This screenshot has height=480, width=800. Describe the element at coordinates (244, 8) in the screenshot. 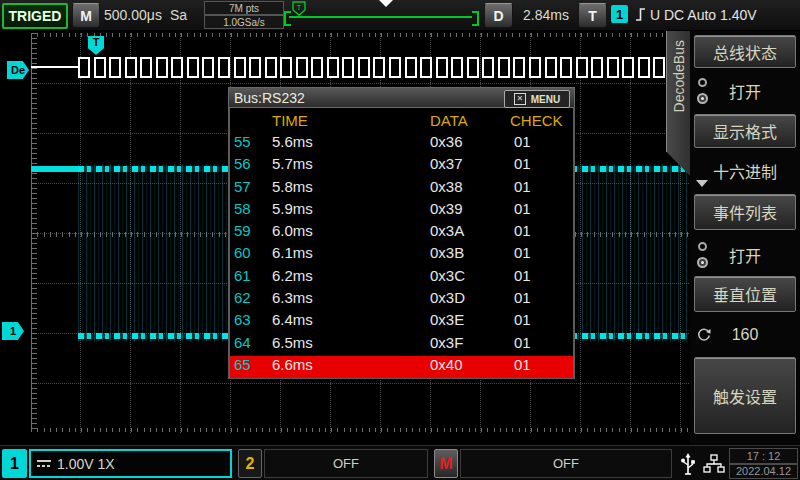

I see `memory-depth: 7M pts` at that location.